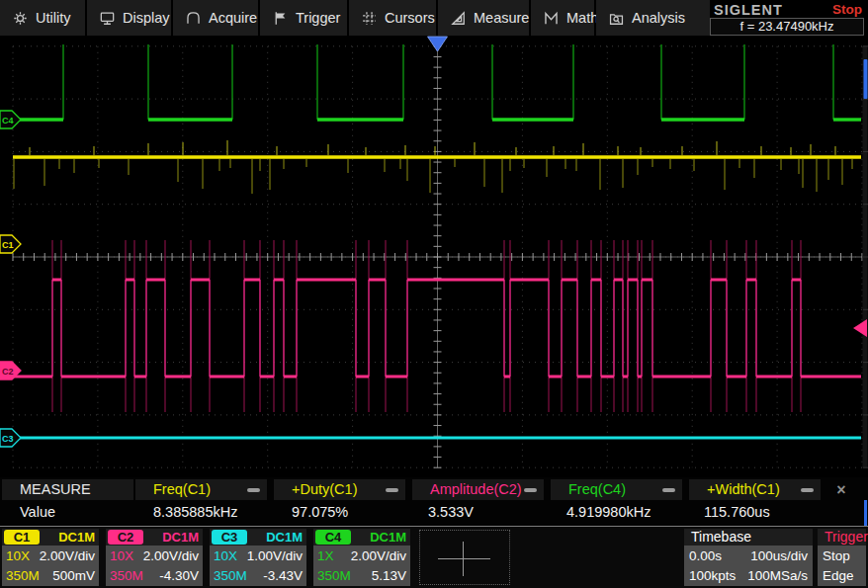 Image resolution: width=868 pixels, height=588 pixels. I want to click on measure-icon, so click(459, 18).